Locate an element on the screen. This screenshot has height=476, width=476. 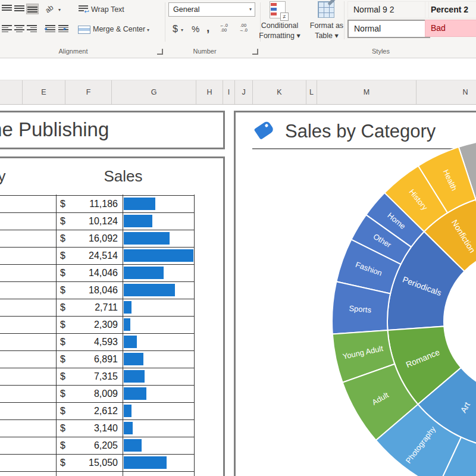
formula-bar is located at coordinates (238, 69).